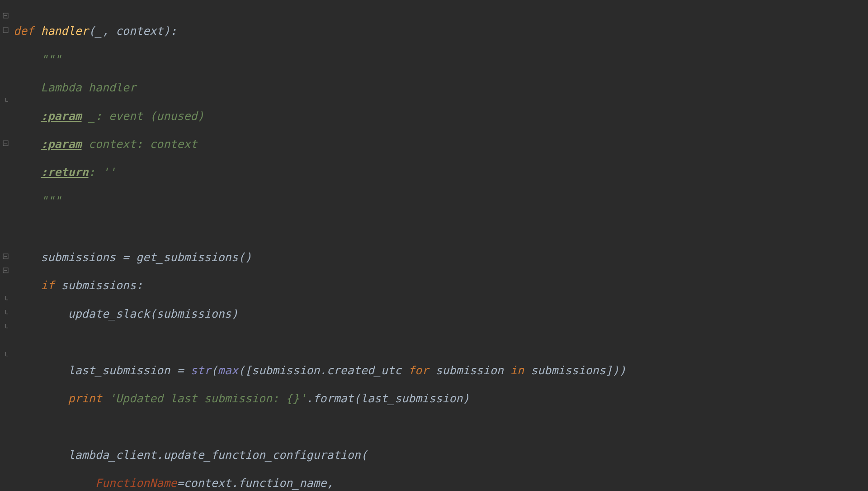 The image size is (868, 491). Describe the element at coordinates (441, 370) in the screenshot. I see `code-line: last_submission = str(max([submission.cr…` at that location.